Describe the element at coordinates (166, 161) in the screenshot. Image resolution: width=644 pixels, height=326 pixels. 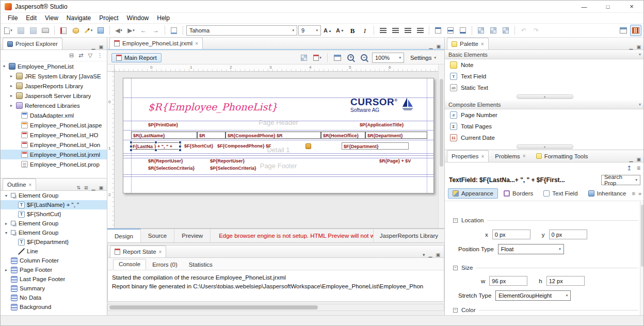
I see `report-user-label-field: $R{ReportUser}` at that location.